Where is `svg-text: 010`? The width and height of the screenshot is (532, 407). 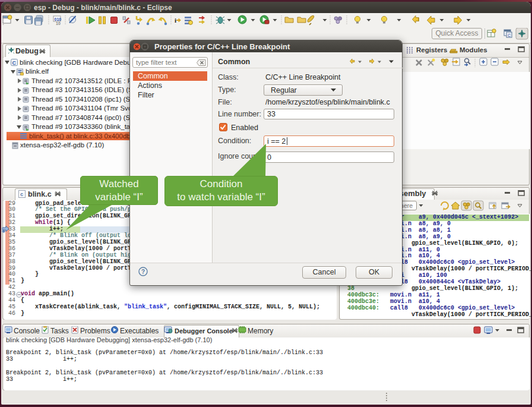
svg-text: 010 is located at coordinates (58, 19).